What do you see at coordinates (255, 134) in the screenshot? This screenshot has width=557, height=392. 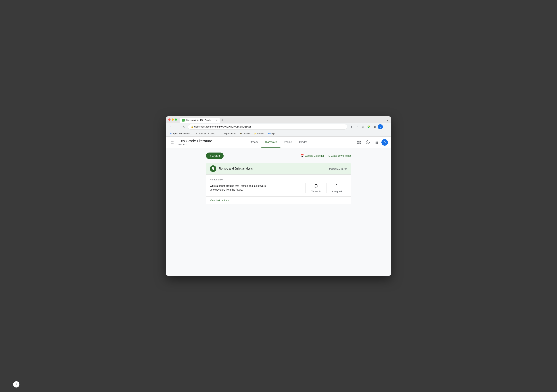 I see `bookmark-current-icon: 📁` at bounding box center [255, 134].